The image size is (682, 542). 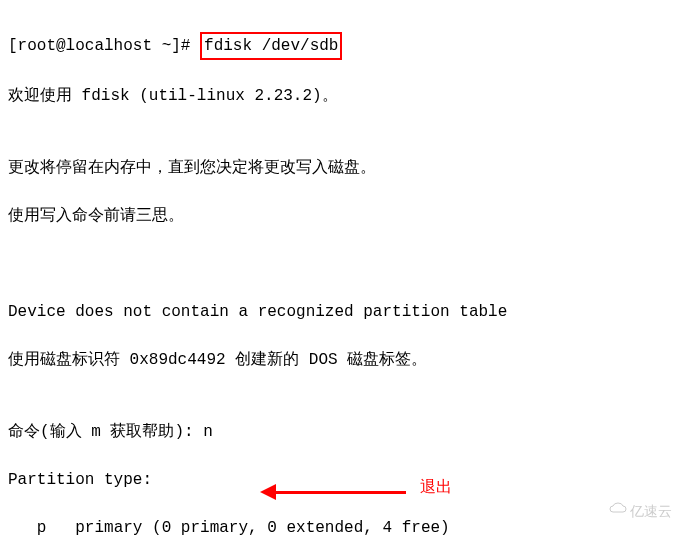 What do you see at coordinates (104, 46) in the screenshot?
I see `shell-prompt: [root@localhost ~]#` at bounding box center [104, 46].